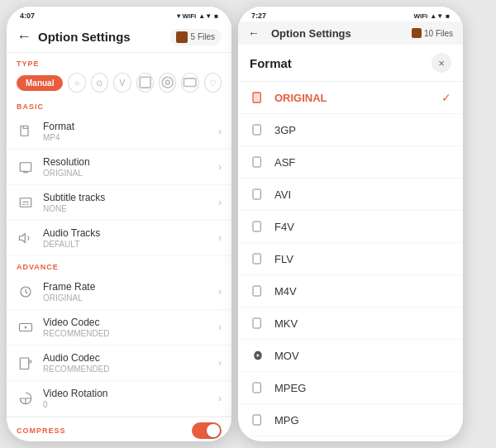 The image size is (496, 448). Describe the element at coordinates (122, 83) in the screenshot. I see `type-icon-3: V` at that location.